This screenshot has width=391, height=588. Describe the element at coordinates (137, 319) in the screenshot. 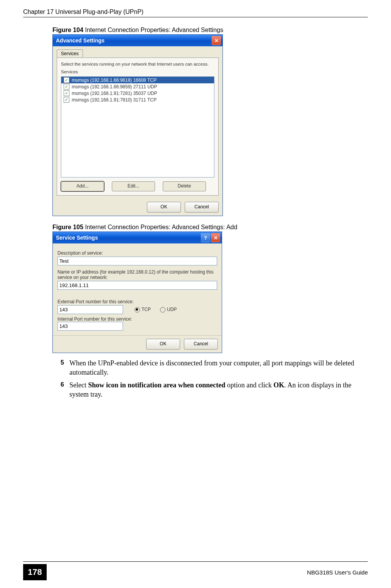

I see `internal-port-label: Internal Port number for this service:` at that location.